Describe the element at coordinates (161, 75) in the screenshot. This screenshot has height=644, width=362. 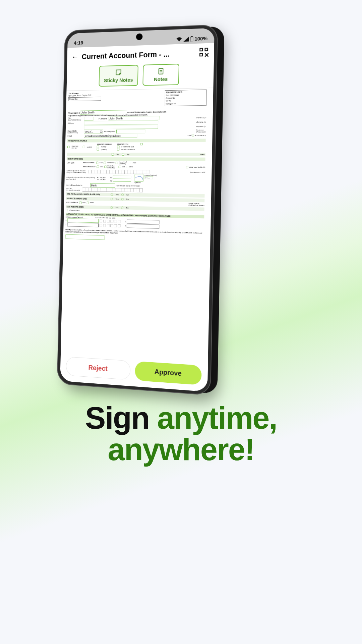
I see `notes-button: Notes` at that location.